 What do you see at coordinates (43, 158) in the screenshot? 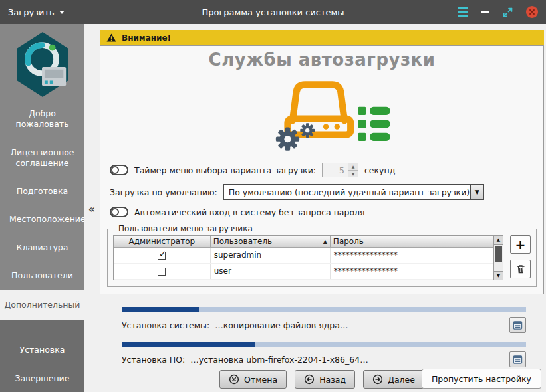
I see `sidebar-item-license: Лицензионное соглашение` at bounding box center [43, 158].